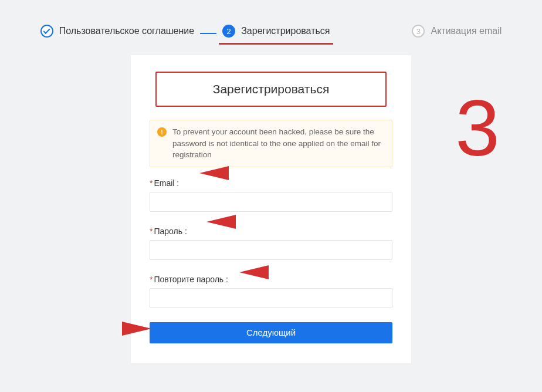  I want to click on step-3: 3 Активация email, so click(456, 31).